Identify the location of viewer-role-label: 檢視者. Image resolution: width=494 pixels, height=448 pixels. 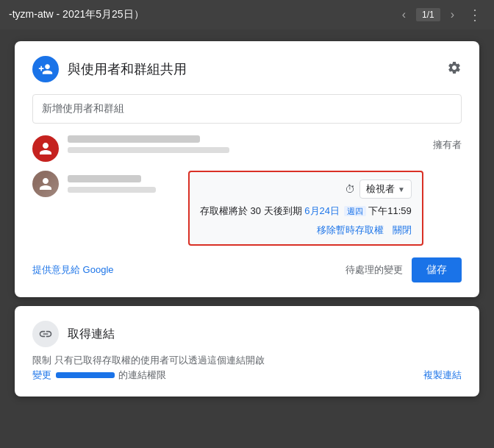
(381, 189).